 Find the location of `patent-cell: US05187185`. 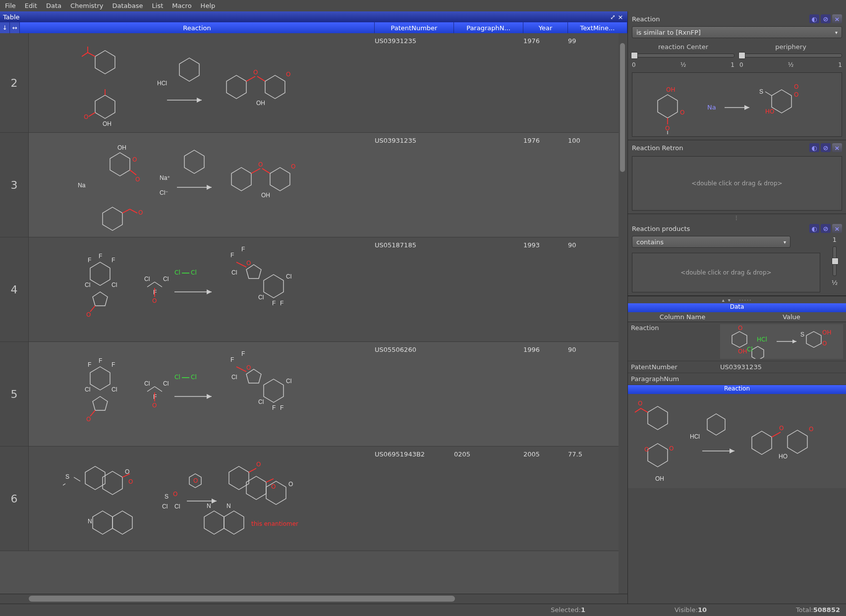

patent-cell: US05187185 is located at coordinates (414, 289).